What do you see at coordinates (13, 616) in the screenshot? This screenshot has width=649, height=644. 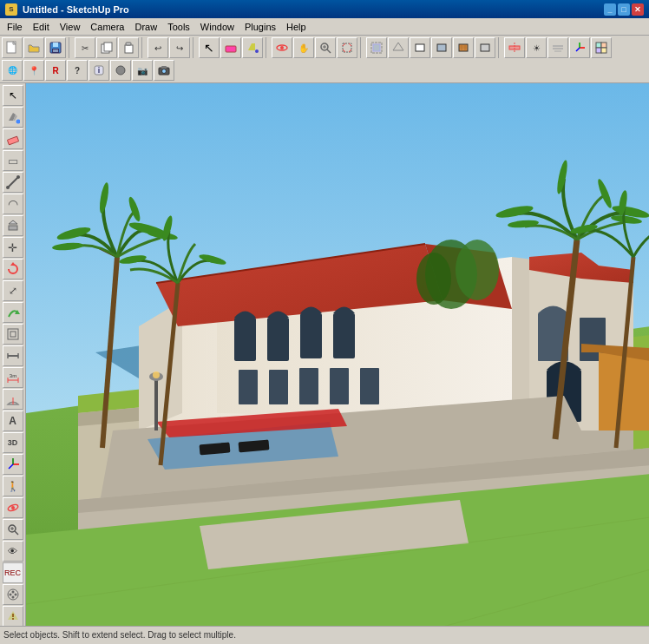 I see `extra2-button` at bounding box center [13, 616].